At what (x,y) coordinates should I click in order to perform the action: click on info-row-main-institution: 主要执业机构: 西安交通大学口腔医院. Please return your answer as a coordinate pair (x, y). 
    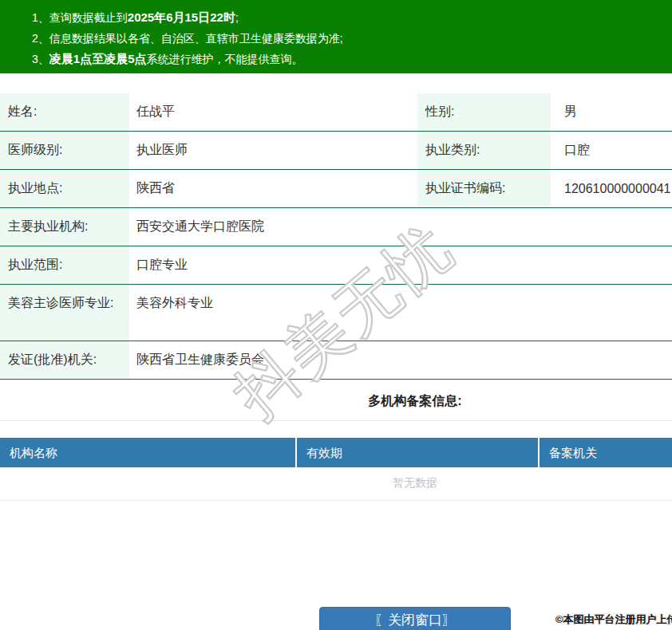
    Looking at the image, I should click on (336, 227).